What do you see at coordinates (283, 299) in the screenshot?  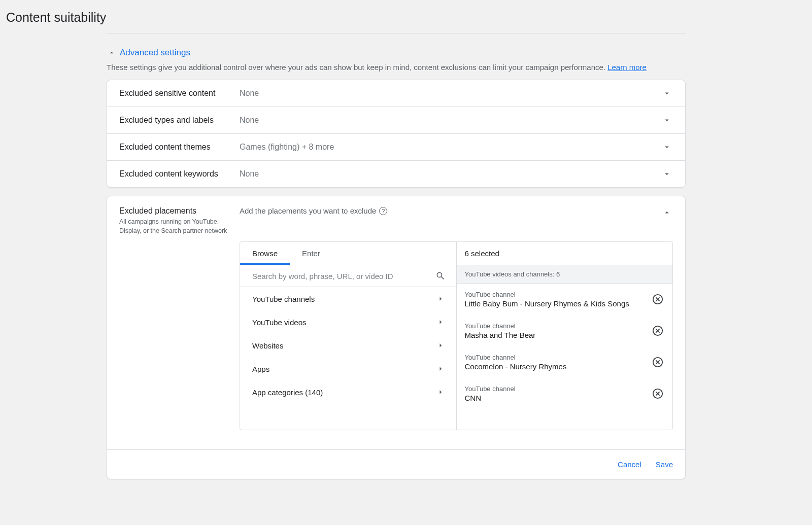 I see `browse-item-label: YouTube channels` at bounding box center [283, 299].